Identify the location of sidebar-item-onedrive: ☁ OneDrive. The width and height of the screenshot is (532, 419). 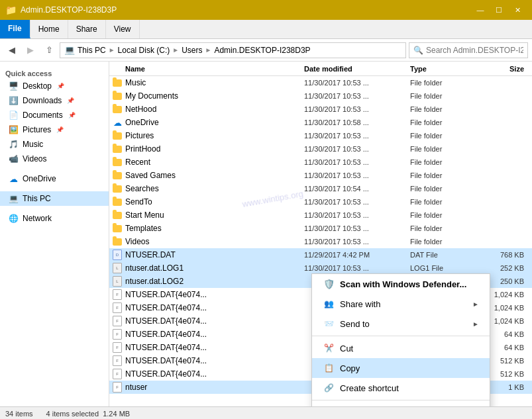
(54, 179).